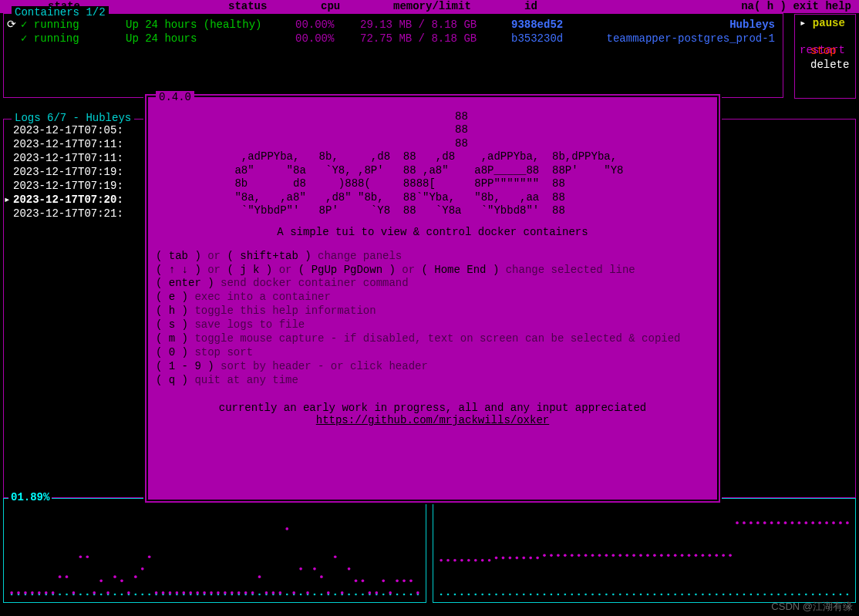 The image size is (859, 616). I want to click on containers-panel: Containers 1/2 ⟳✓ runningUp 24 hours (he…, so click(393, 56).